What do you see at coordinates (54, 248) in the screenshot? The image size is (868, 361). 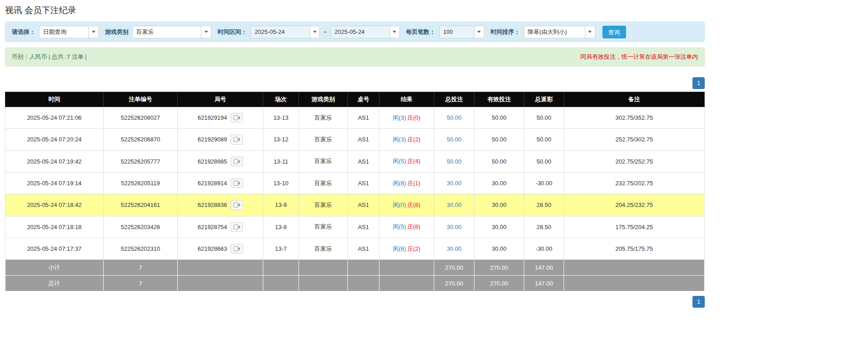 I see `cell-time: 2025-05-24 07:17:37` at bounding box center [54, 248].